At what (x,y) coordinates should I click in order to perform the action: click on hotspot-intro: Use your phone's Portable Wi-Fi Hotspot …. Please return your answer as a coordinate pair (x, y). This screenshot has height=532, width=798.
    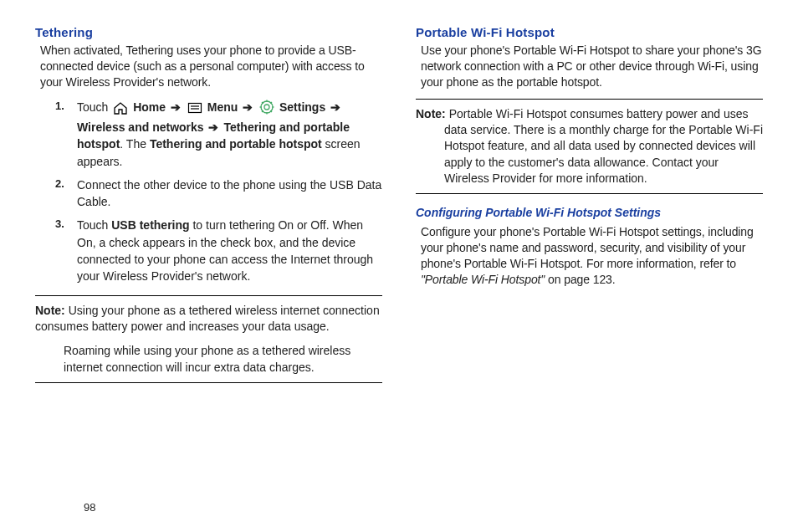
    Looking at the image, I should click on (592, 67).